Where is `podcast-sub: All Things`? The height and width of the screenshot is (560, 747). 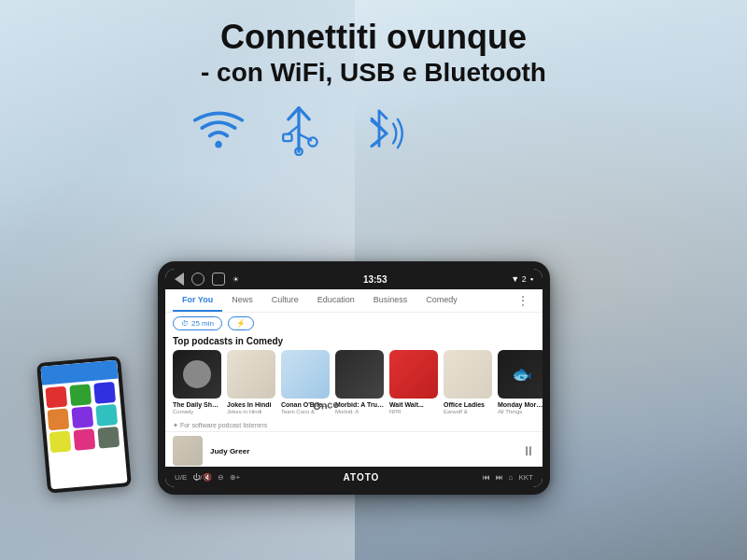
podcast-sub: All Things is located at coordinates (520, 412).